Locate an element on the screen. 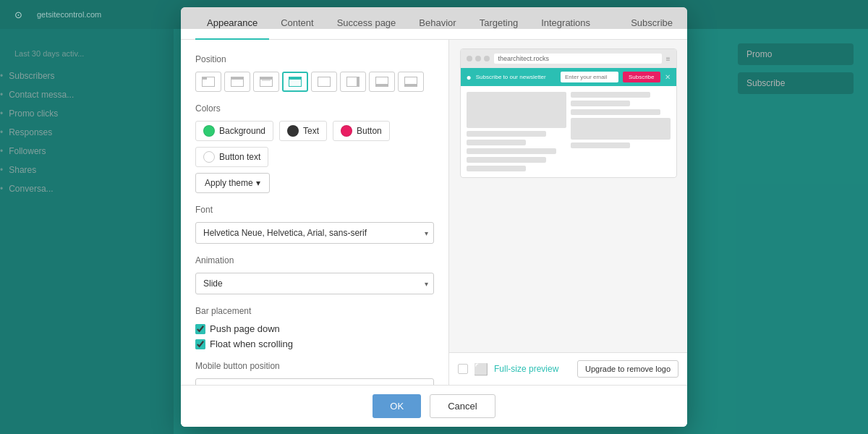 Image resolution: width=868 pixels, height=434 pixels. content-block-image is located at coordinates (516, 110).